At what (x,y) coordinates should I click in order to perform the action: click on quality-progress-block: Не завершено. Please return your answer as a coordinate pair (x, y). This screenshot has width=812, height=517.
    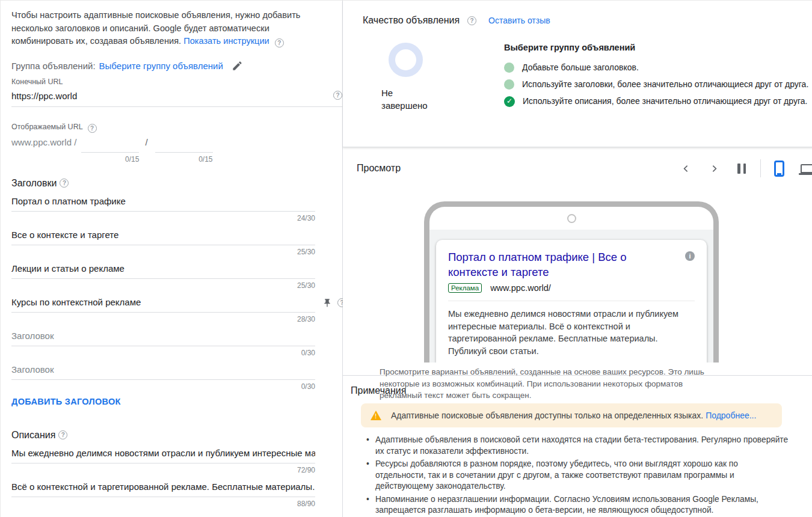
    Looking at the image, I should click on (427, 78).